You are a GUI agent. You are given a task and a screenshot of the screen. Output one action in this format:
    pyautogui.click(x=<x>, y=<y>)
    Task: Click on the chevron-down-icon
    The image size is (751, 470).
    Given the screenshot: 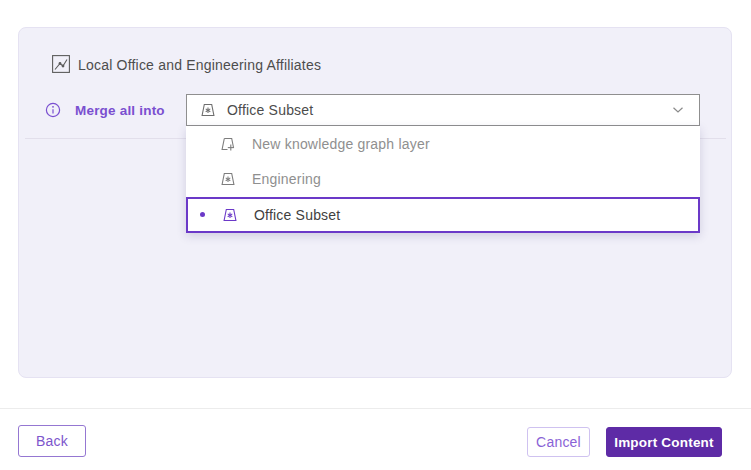 What is the action you would take?
    pyautogui.click(x=678, y=110)
    